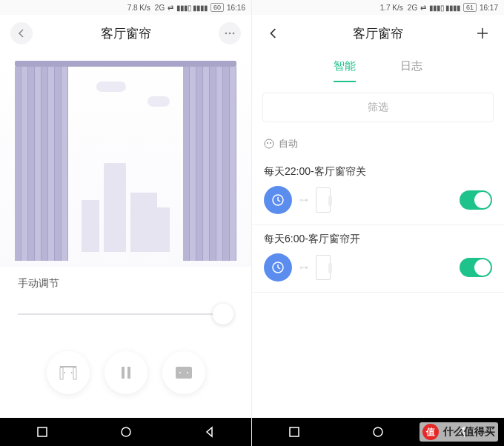 This screenshot has height=446, width=504. What do you see at coordinates (378, 191) in the screenshot?
I see `rule-item: 每天22:00-客厅窗帘关 ⊶` at bounding box center [378, 191].